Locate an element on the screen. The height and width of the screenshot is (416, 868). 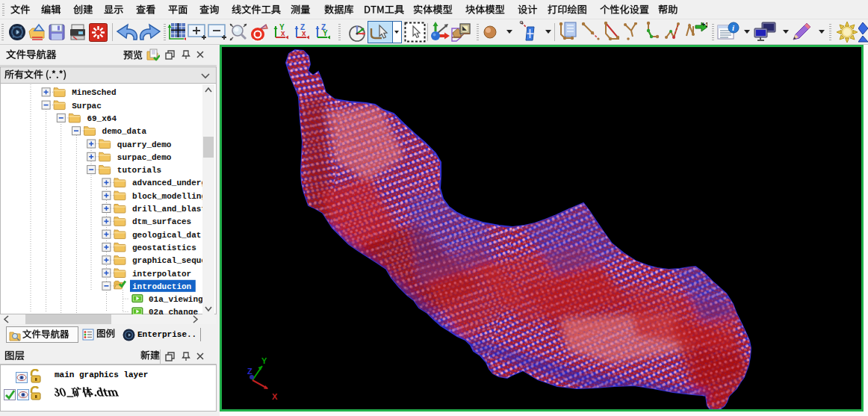
svg-text: geostatistics is located at coordinates (164, 248).